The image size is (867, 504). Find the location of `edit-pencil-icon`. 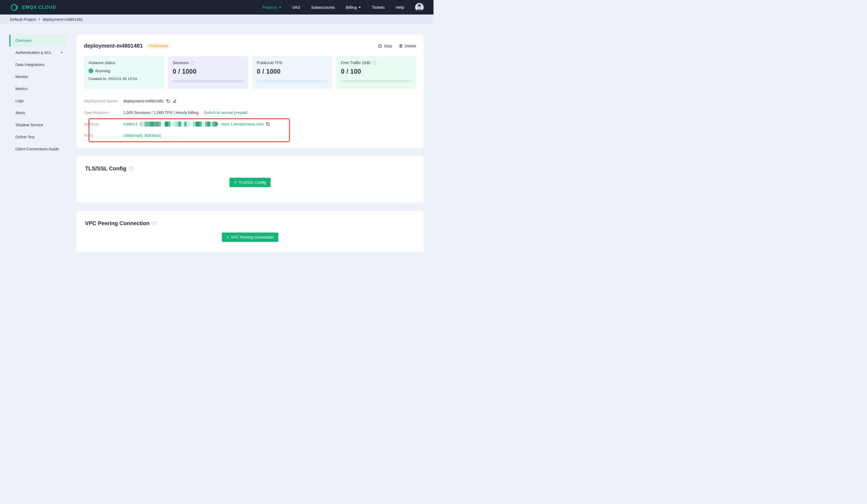

edit-pencil-icon is located at coordinates (175, 101).